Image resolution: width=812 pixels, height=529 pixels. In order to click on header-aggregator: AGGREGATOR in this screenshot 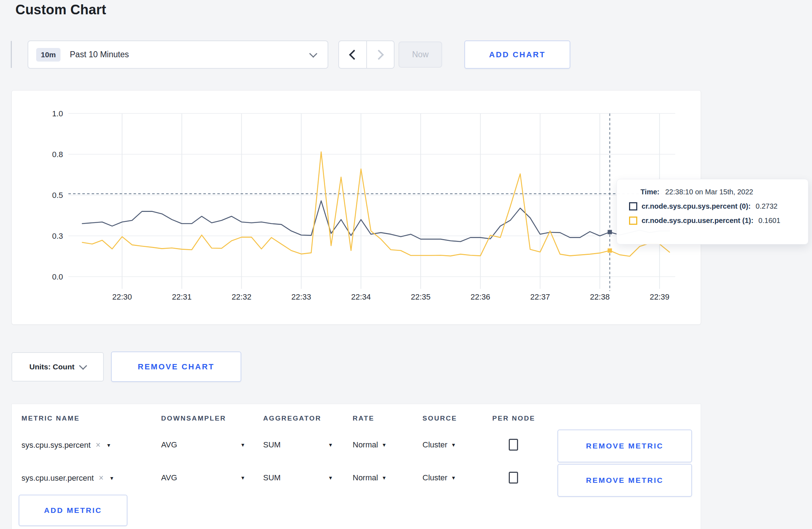, I will do `click(292, 418)`.